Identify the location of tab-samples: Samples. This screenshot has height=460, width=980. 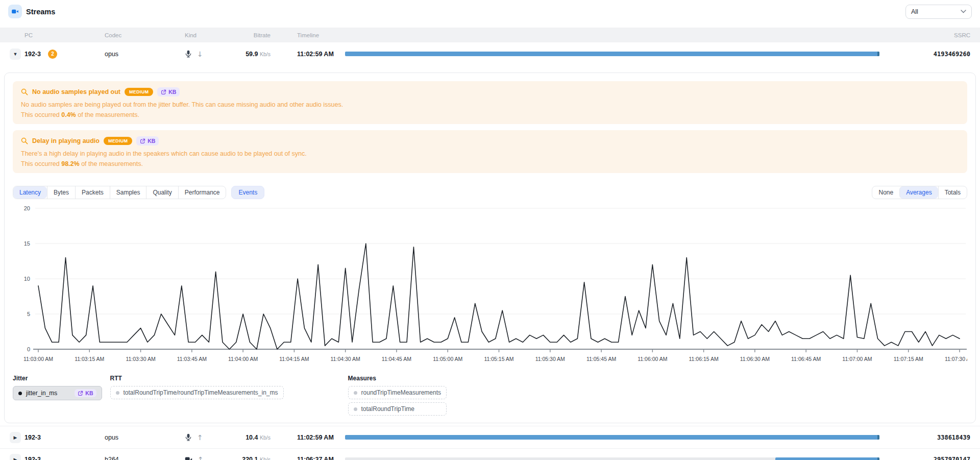
(128, 192).